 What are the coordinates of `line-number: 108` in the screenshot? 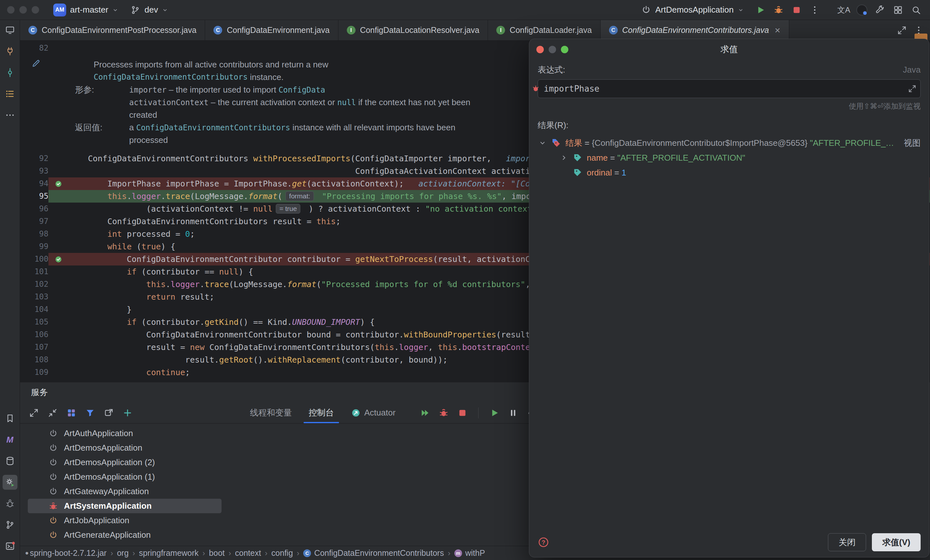 It's located at (34, 360).